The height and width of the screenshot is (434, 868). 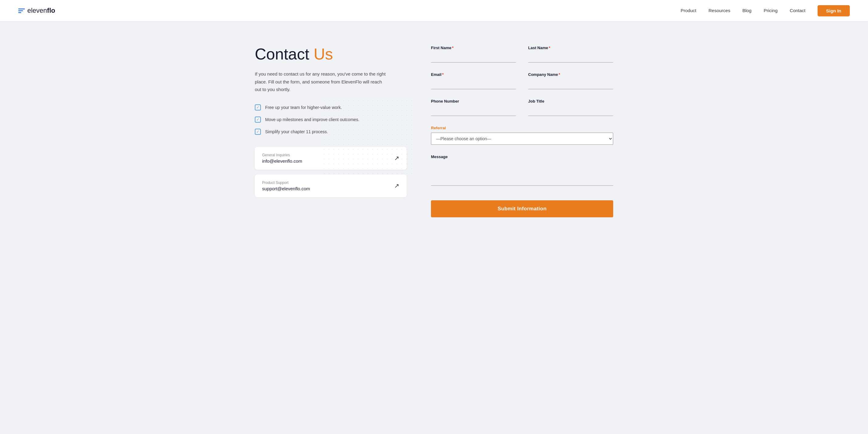 I want to click on email-label: Email*, so click(x=473, y=75).